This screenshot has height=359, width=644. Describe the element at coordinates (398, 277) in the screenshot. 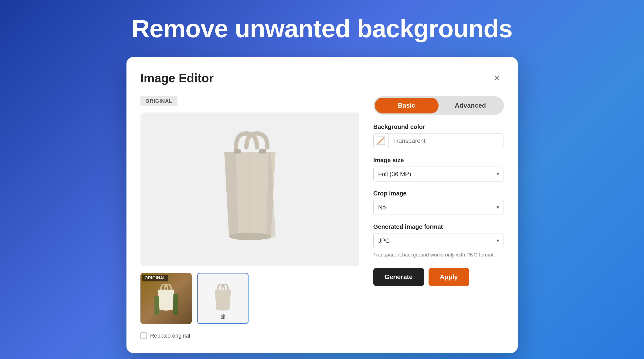

I see `generate-button: Generate` at that location.